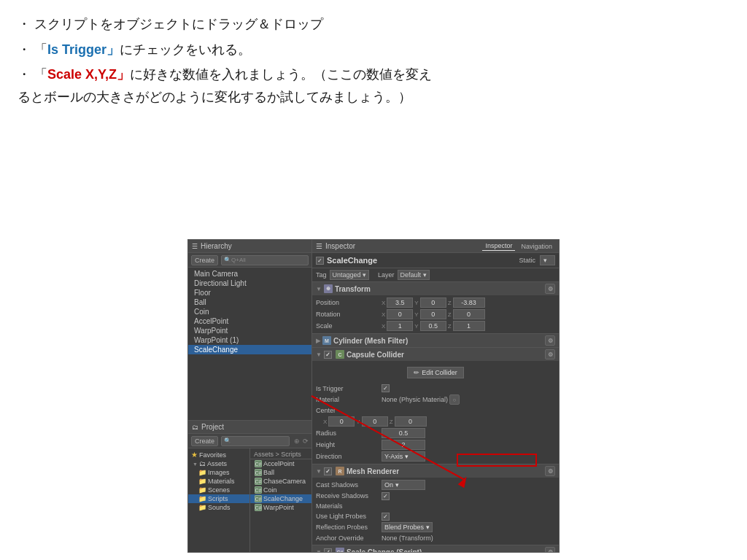 The height and width of the screenshot is (560, 747). Describe the element at coordinates (320, 261) in the screenshot. I see `object-active-checkbox` at that location.